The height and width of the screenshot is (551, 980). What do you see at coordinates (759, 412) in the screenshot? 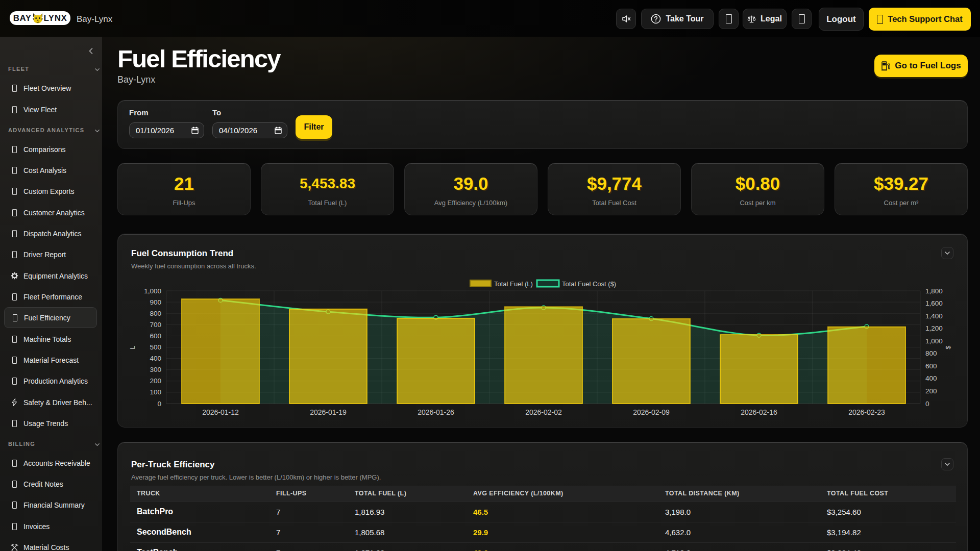
I see `svg-text: 2026-02-16` at bounding box center [759, 412].